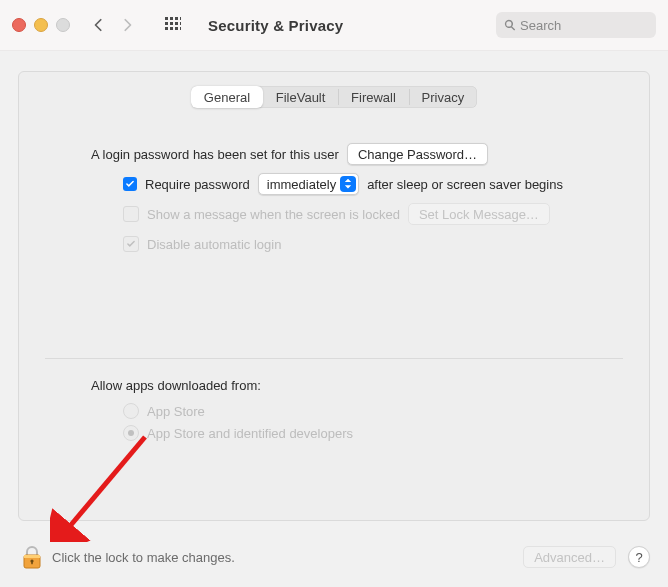  I want to click on zoom-window-icon, so click(63, 25).